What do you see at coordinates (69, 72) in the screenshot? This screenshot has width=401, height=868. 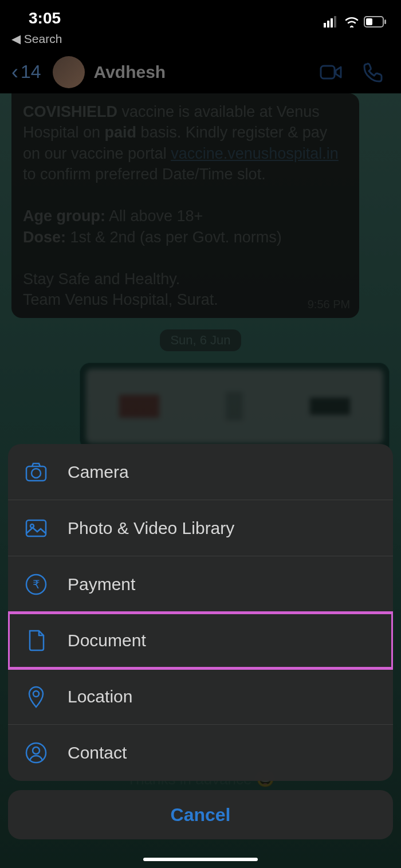 I see `contact-avatar` at bounding box center [69, 72].